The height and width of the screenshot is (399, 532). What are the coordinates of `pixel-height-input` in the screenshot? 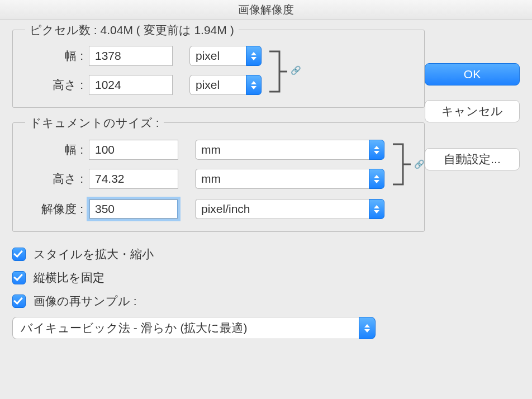 It's located at (131, 85).